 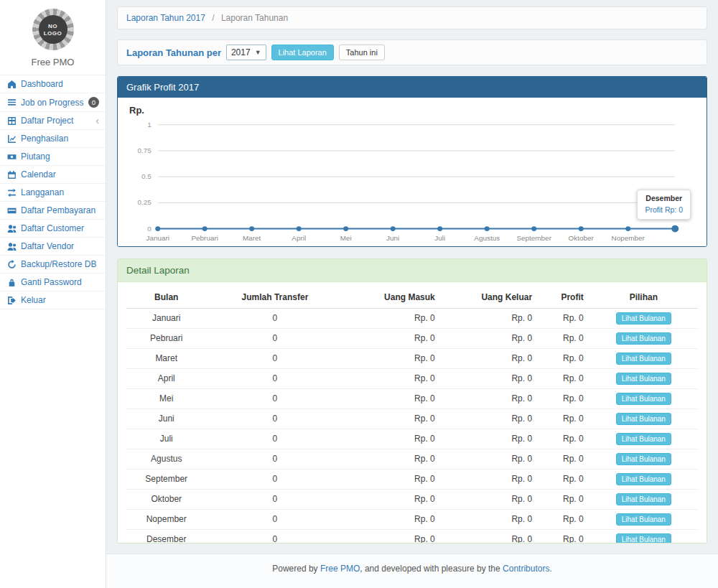 I want to click on year-select: 2017 ▼, so click(x=246, y=52).